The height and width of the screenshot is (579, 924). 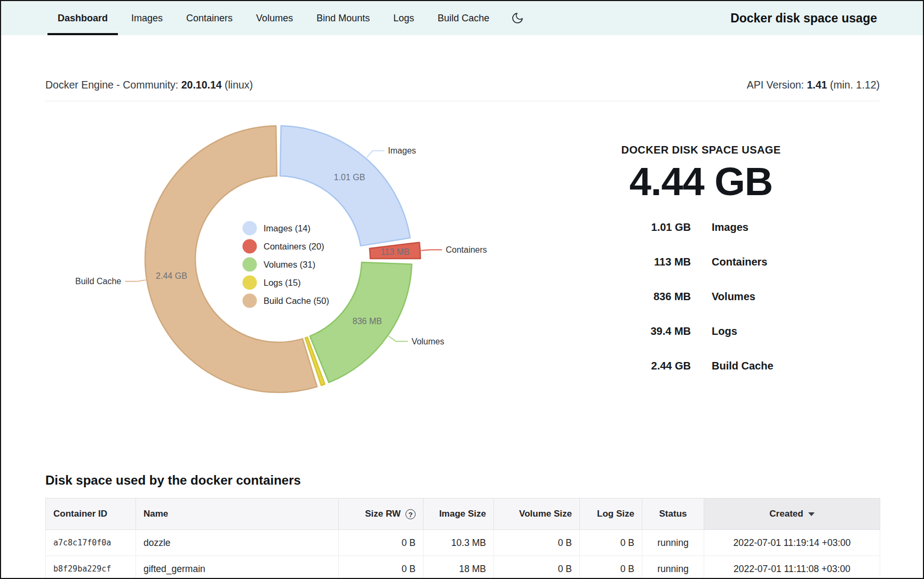 I want to click on legend-item-volumes: Volumes (31), so click(x=280, y=264).